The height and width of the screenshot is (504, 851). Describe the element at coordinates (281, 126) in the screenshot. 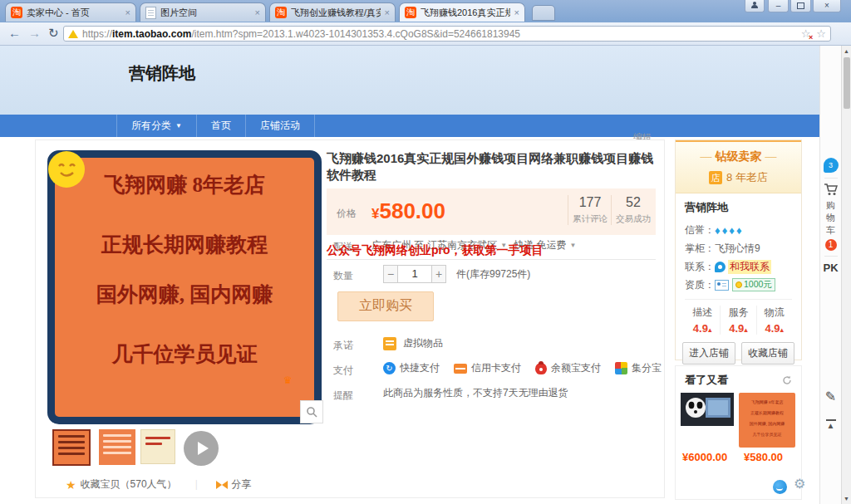

I see `nav-shop-activity: 店铺活动` at that location.